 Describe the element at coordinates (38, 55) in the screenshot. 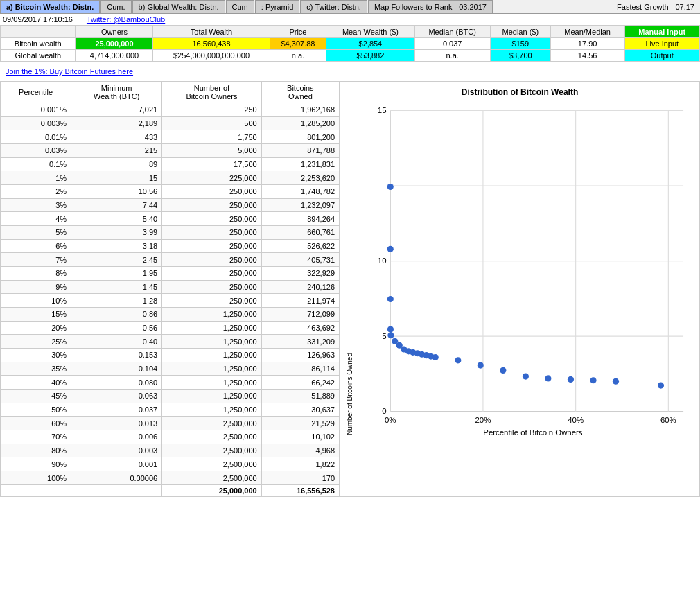

I see `global-wealth-label: Global wealth` at that location.